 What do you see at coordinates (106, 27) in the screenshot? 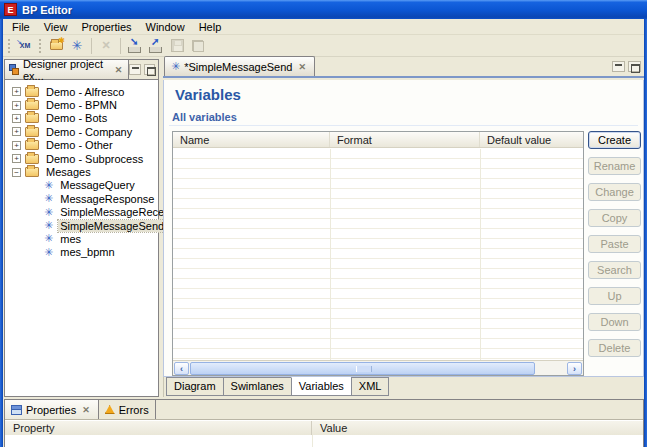
I see `menu-properties: Properties` at bounding box center [106, 27].